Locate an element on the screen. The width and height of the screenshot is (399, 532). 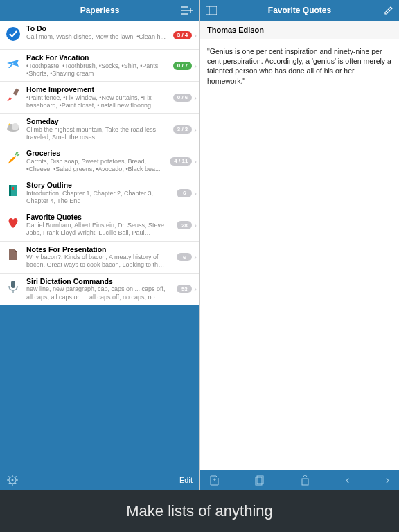
list-title: Groceries is located at coordinates (96, 154).